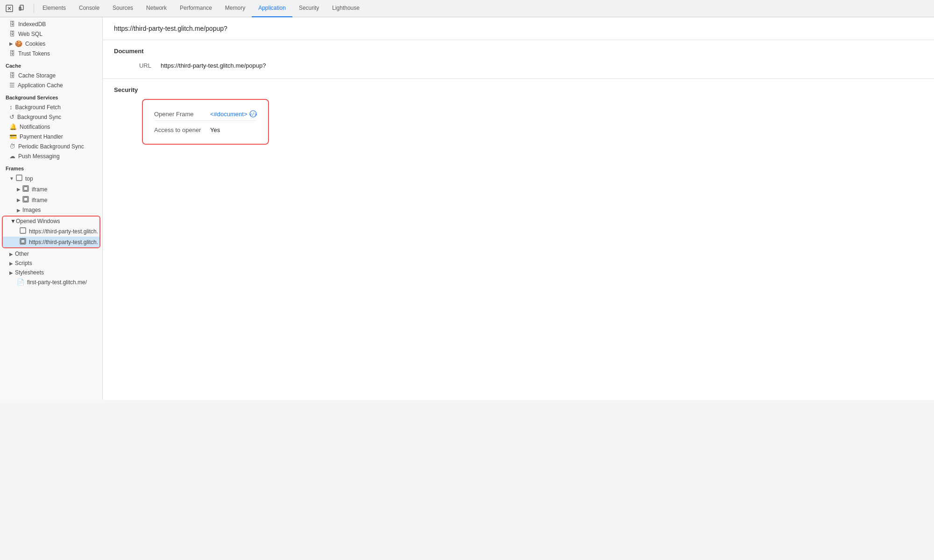  I want to click on url-field-row: URL https://third-party-test.glitch.me/p…, so click(518, 65).